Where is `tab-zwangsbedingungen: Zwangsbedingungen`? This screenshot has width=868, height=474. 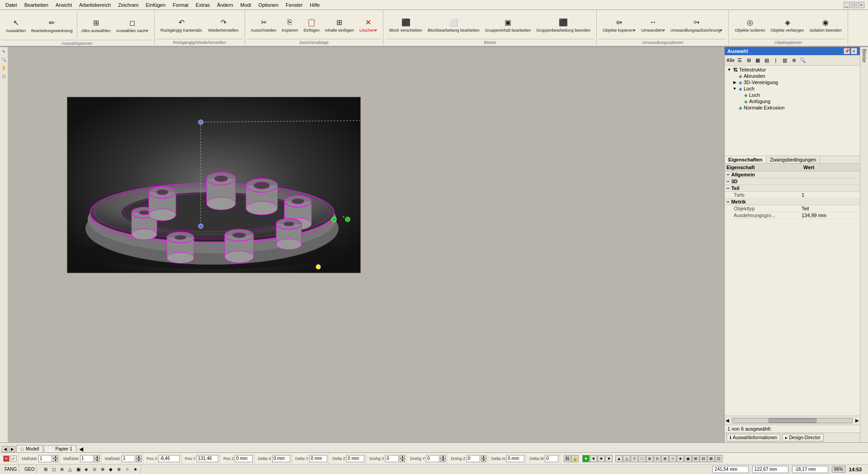 tab-zwangsbedingungen: Zwangsbedingungen is located at coordinates (793, 160).